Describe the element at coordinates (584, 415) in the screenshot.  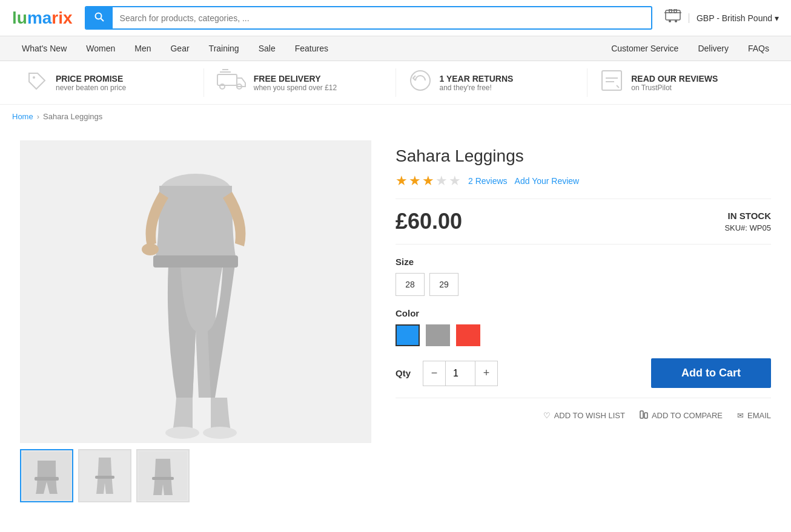
I see `add-to-wishlist-link: ♡ ADD TO WISH LIST` at that location.